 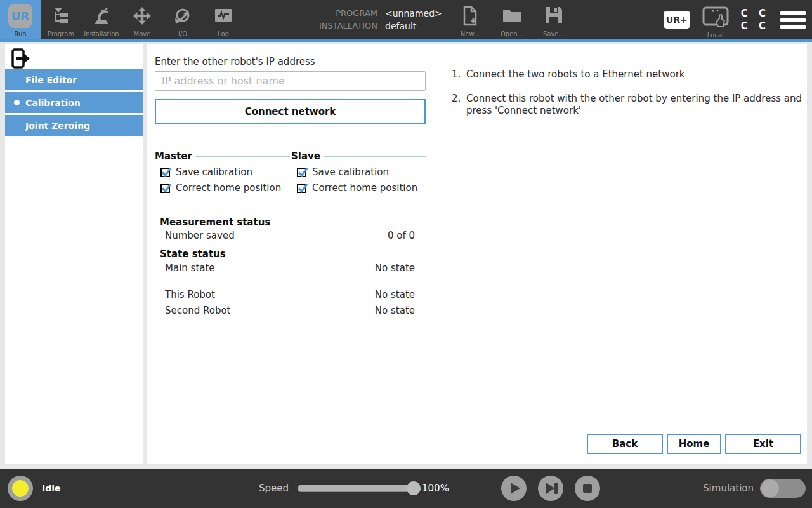 What do you see at coordinates (223, 20) in the screenshot?
I see `tab-log: Log` at bounding box center [223, 20].